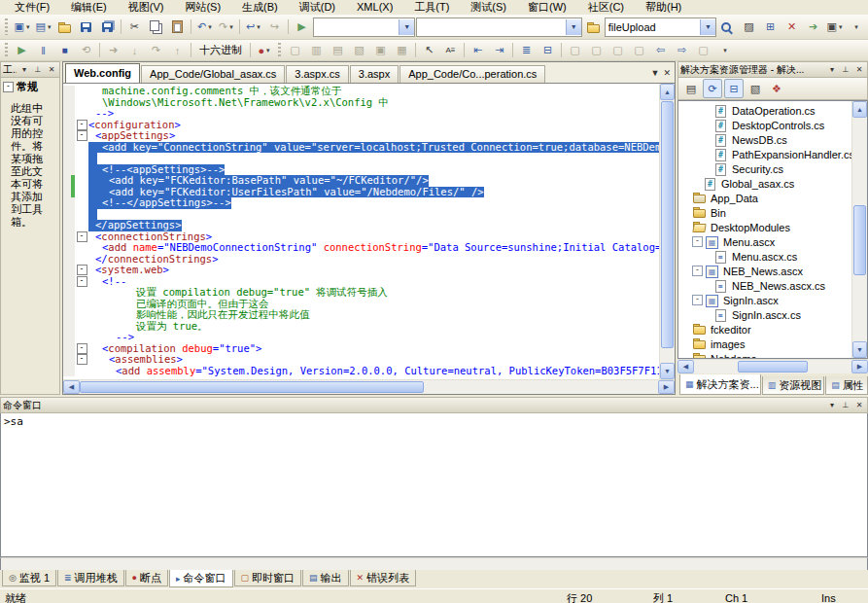 This screenshot has height=603, width=868. What do you see at coordinates (43, 27) in the screenshot?
I see `add-item-button: ▤▾` at bounding box center [43, 27].